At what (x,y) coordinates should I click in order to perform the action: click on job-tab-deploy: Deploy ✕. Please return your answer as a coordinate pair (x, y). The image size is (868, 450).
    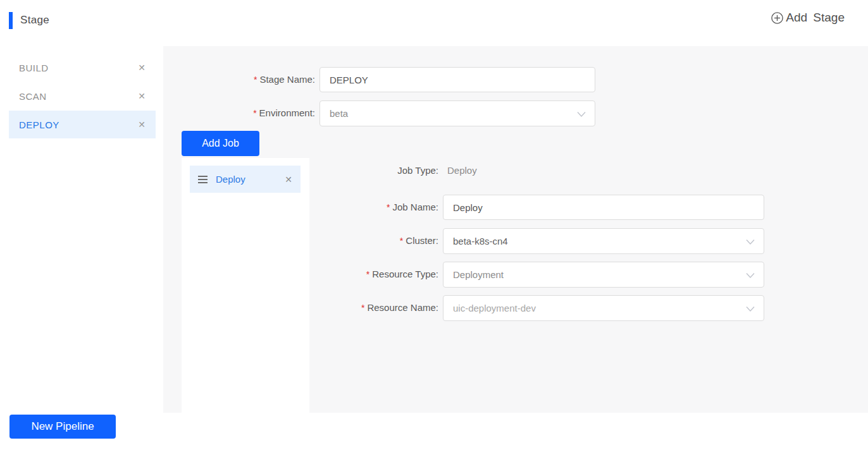
    Looking at the image, I should click on (245, 179).